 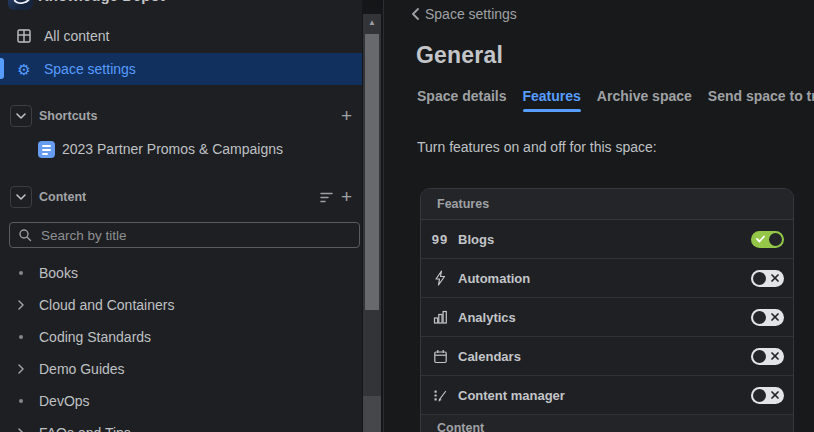 What do you see at coordinates (761, 100) in the screenshot?
I see `tab-send-space-to-trash: Send space to trash` at bounding box center [761, 100].